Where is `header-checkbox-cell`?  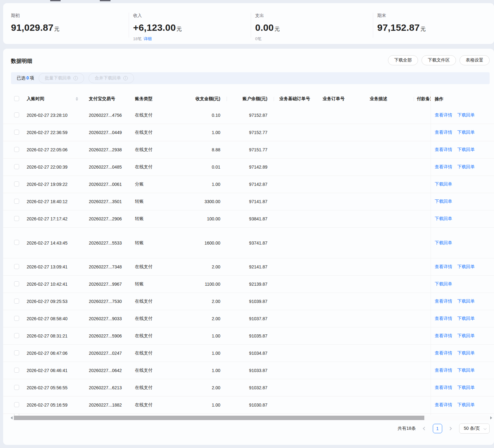 header-checkbox-cell is located at coordinates (15, 99).